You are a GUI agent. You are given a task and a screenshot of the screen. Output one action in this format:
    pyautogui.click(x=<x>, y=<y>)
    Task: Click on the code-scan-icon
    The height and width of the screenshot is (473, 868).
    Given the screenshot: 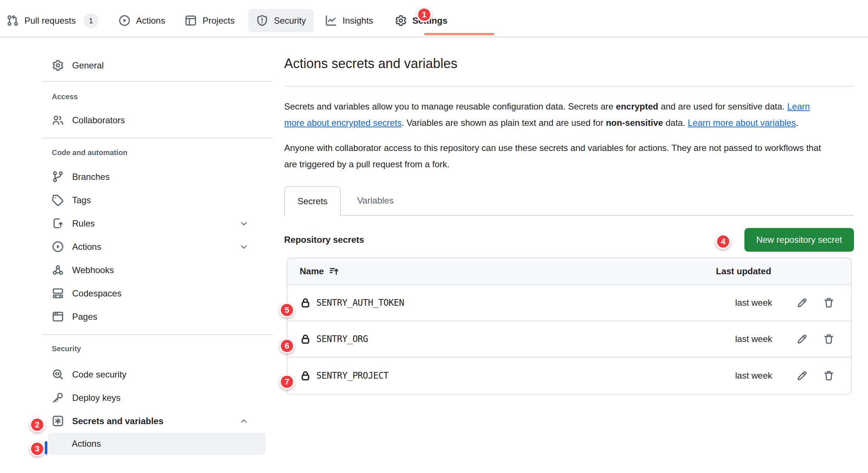 What is the action you would take?
    pyautogui.click(x=58, y=375)
    